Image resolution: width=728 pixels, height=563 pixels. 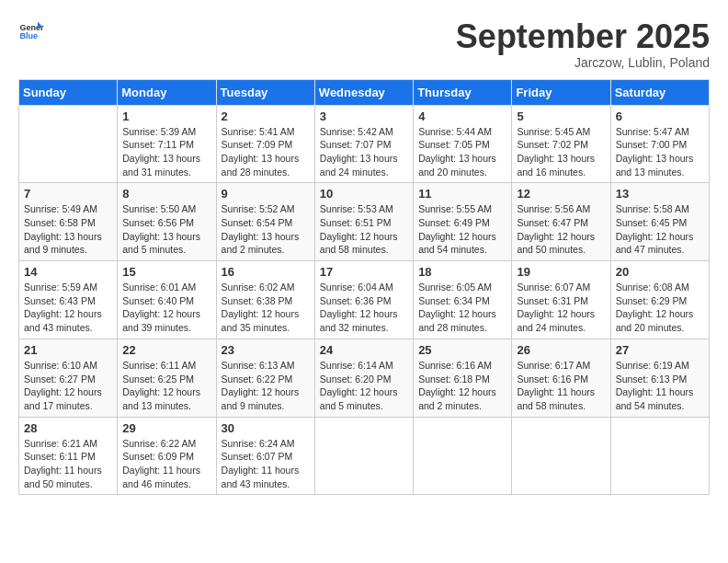 What do you see at coordinates (364, 144) in the screenshot?
I see `cell-w0-d3: 3Sunrise: 5:42 AM Sunset: 7:07 PM Daylig…` at bounding box center [364, 144].